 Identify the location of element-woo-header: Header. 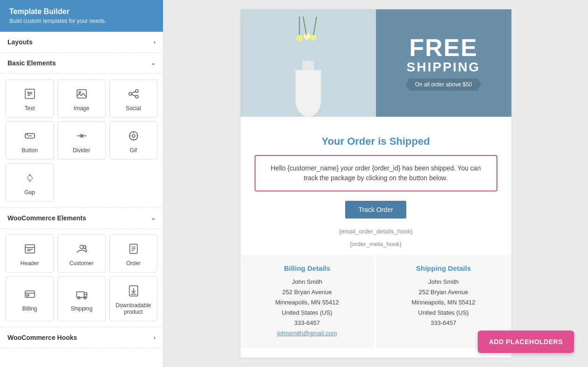
(30, 254).